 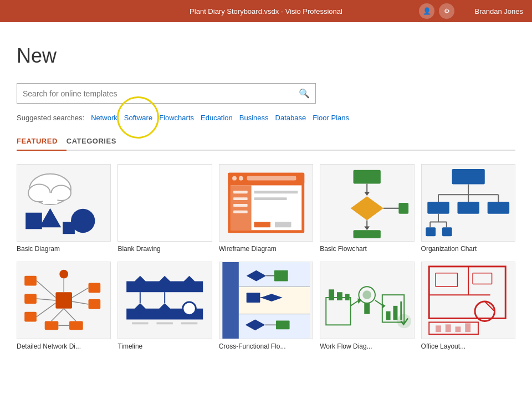 What do you see at coordinates (166, 93) in the screenshot?
I see `search-container: 🔍` at bounding box center [166, 93].